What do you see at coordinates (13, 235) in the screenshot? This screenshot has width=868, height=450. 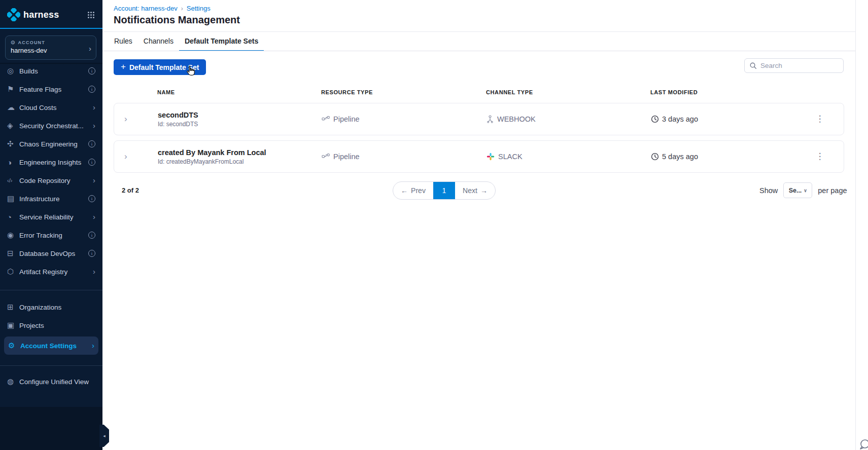 I see `error-tracking-icon: ◉` at bounding box center [13, 235].